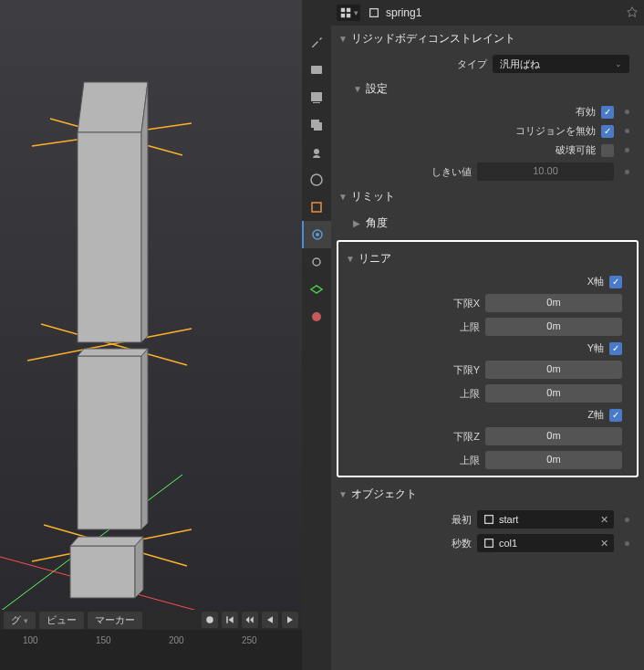 Image resolution: width=644 pixels, height=670 pixels. What do you see at coordinates (561, 64) in the screenshot?
I see `type-select: 汎用ばね⌄` at bounding box center [561, 64].